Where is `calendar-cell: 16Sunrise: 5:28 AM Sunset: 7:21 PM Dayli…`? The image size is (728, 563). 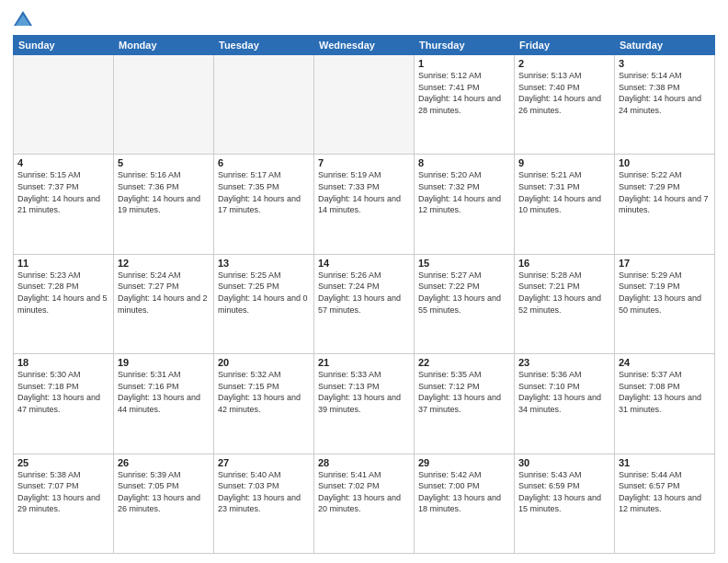 calendar-cell: 16Sunrise: 5:28 AM Sunset: 7:21 PM Dayli… is located at coordinates (564, 304).